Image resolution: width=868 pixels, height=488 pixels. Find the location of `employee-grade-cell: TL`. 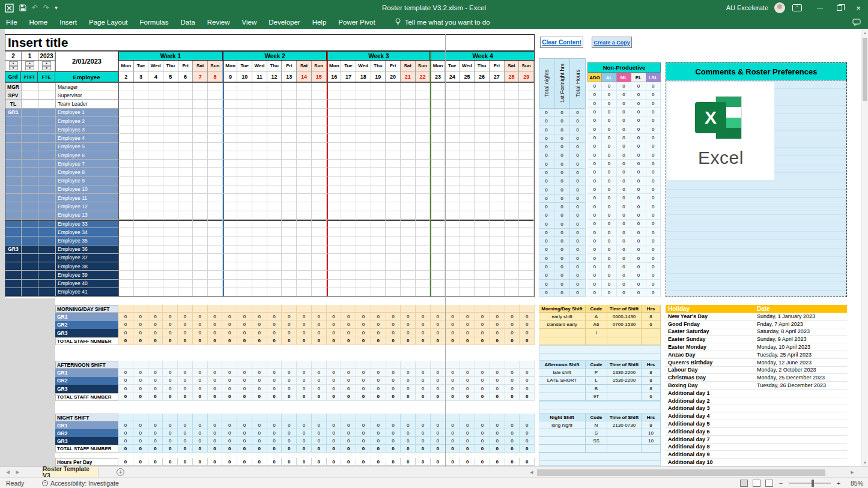

employee-grade-cell: TL is located at coordinates (13, 104).